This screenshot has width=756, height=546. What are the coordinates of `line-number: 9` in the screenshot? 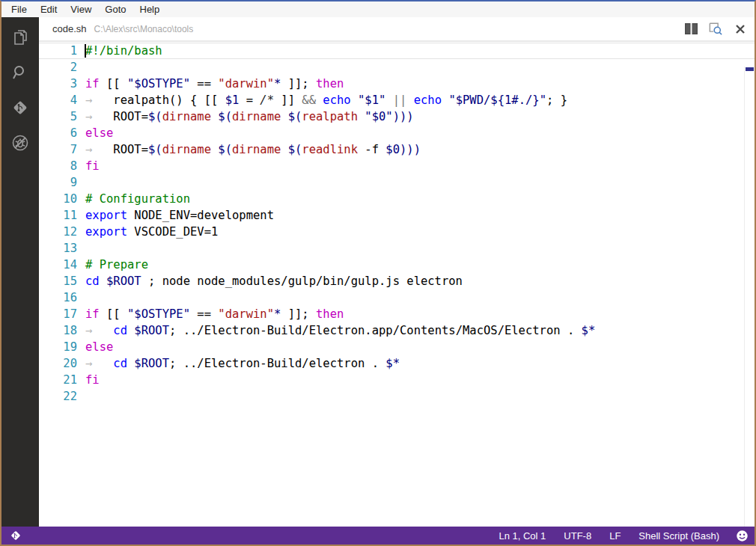 It's located at (62, 182).